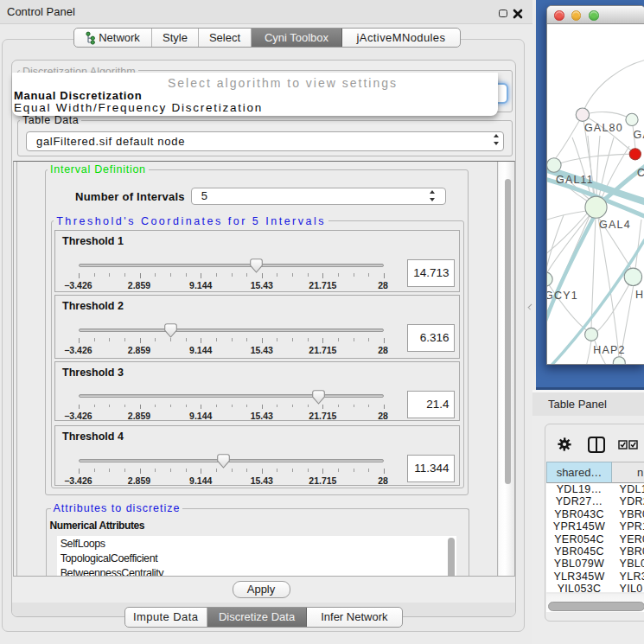  What do you see at coordinates (639, 135) in the screenshot?
I see `svg-text: GA` at bounding box center [639, 135].